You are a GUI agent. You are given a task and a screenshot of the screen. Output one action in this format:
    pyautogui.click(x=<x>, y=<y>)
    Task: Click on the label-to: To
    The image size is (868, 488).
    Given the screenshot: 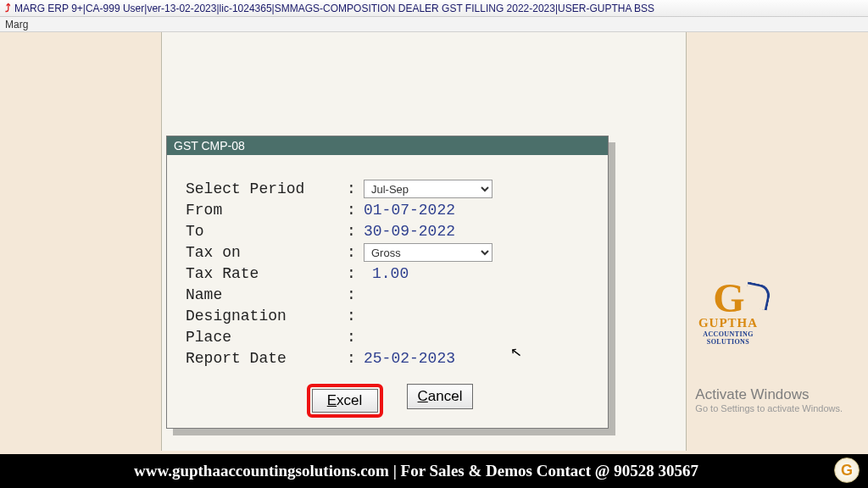 What is the action you would take?
    pyautogui.click(x=266, y=231)
    